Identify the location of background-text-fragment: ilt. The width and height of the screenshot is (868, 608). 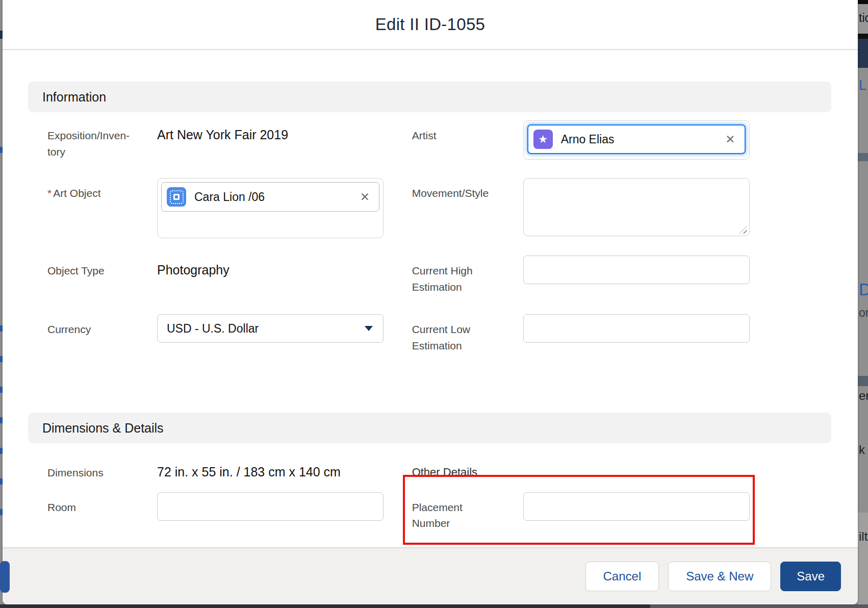
(863, 537).